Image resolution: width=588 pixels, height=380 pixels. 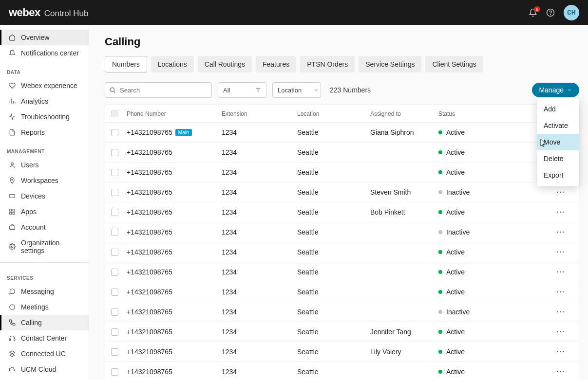 I want to click on search-input, so click(x=158, y=90).